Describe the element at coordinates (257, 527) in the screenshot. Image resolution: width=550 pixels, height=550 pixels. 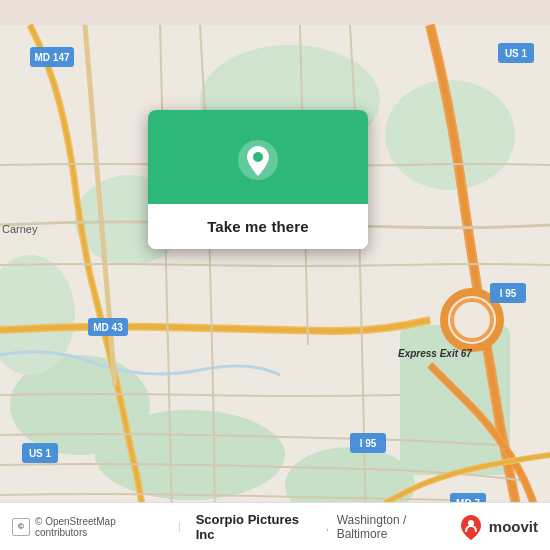
I see `place-name: Scorpio Pictures Inc` at that location.